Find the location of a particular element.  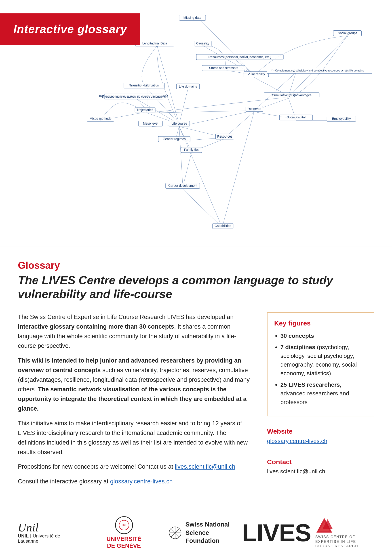

hero-title: Interactive glossary is located at coordinates (70, 29).